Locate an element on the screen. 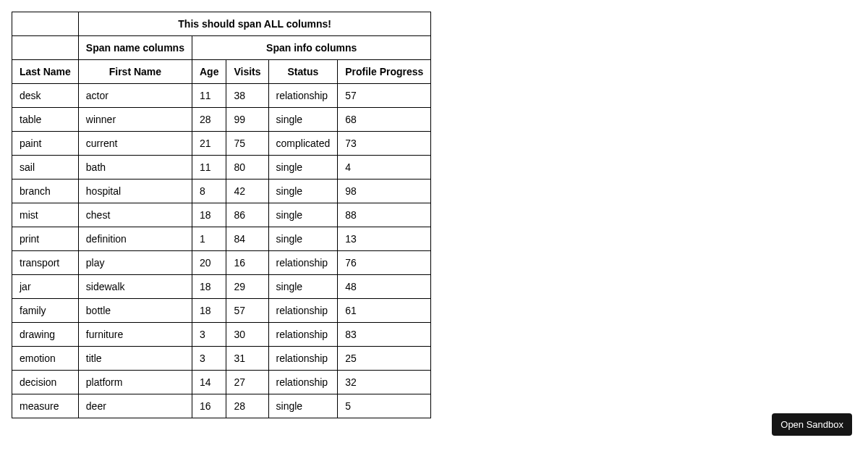 Image resolution: width=868 pixels, height=456 pixels. cell-visits: 42 is located at coordinates (247, 191).